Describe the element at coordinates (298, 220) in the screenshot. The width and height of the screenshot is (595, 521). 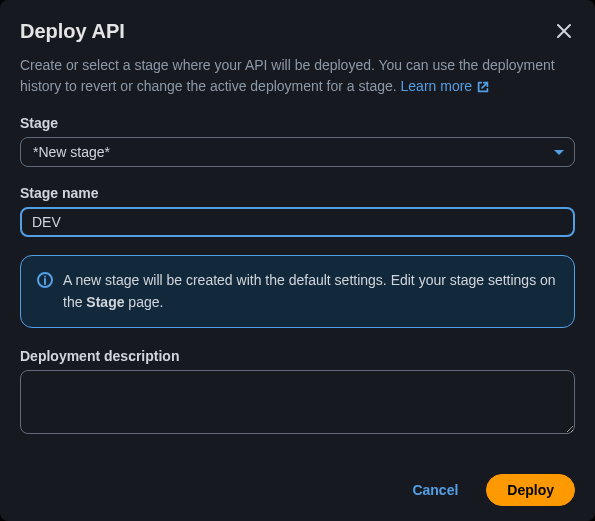
I see `stage-name-field-group: Stage name` at that location.